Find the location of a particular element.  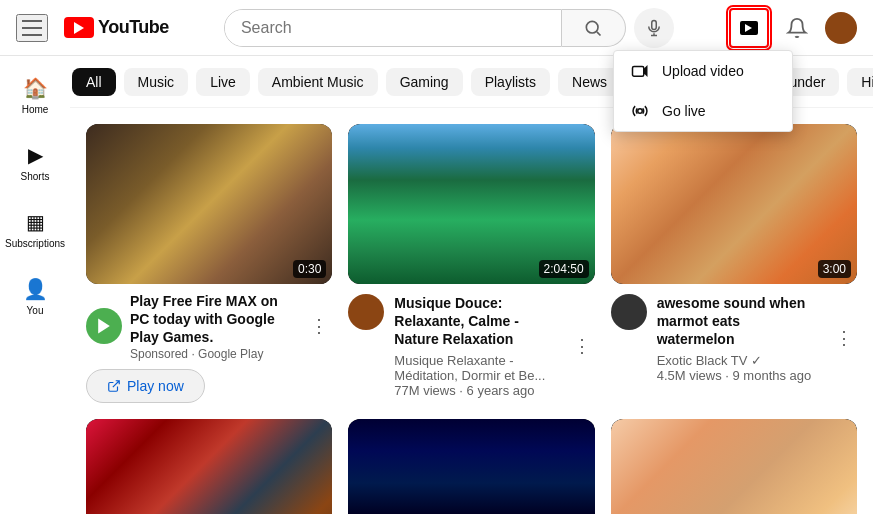

category-playlists: Playlists is located at coordinates (510, 82).